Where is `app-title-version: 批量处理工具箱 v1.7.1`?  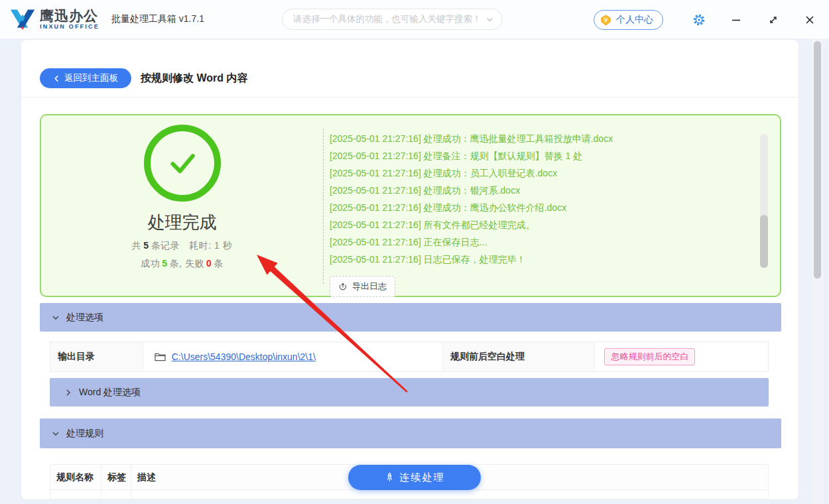
app-title-version: 批量处理工具箱 v1.7.1 is located at coordinates (158, 19).